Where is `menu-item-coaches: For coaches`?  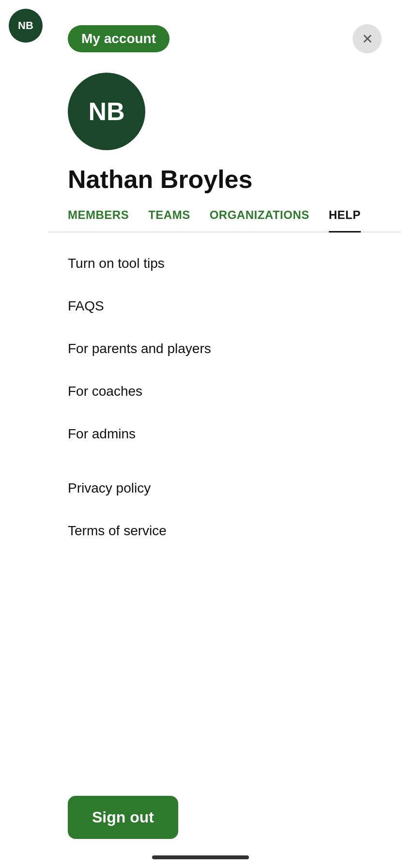
menu-item-coaches: For coaches is located at coordinates (225, 391).